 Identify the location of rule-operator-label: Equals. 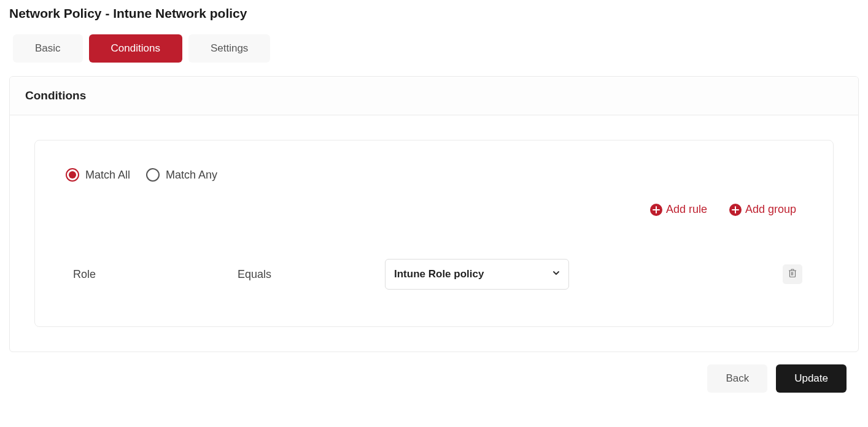
(305, 275).